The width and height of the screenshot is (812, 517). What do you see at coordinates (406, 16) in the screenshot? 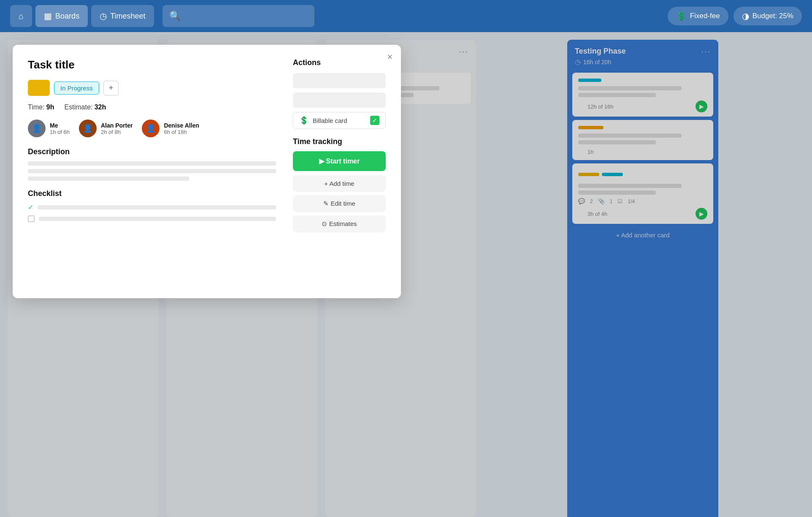
I see `top-navigation: ⌂ ▦ Boards ◷ Timesheet 🔍 💲 Fixed-fee ◑ B…` at bounding box center [406, 16].